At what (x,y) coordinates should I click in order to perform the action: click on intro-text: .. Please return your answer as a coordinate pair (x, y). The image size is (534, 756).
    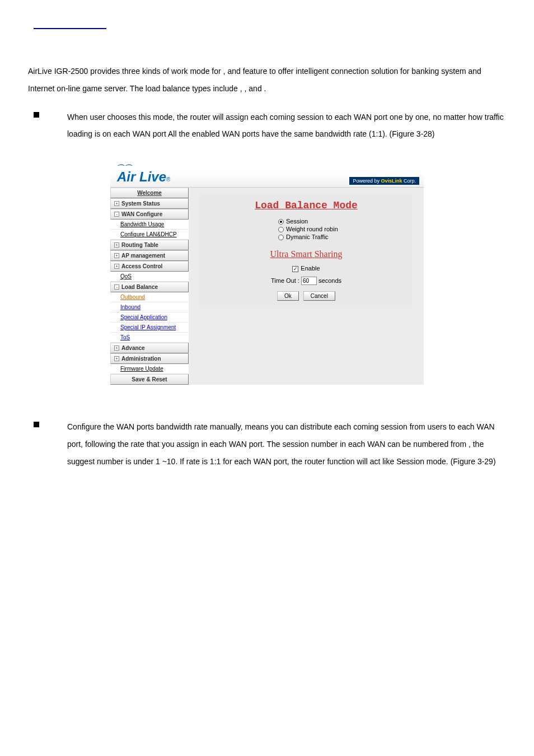
    Looking at the image, I should click on (265, 88).